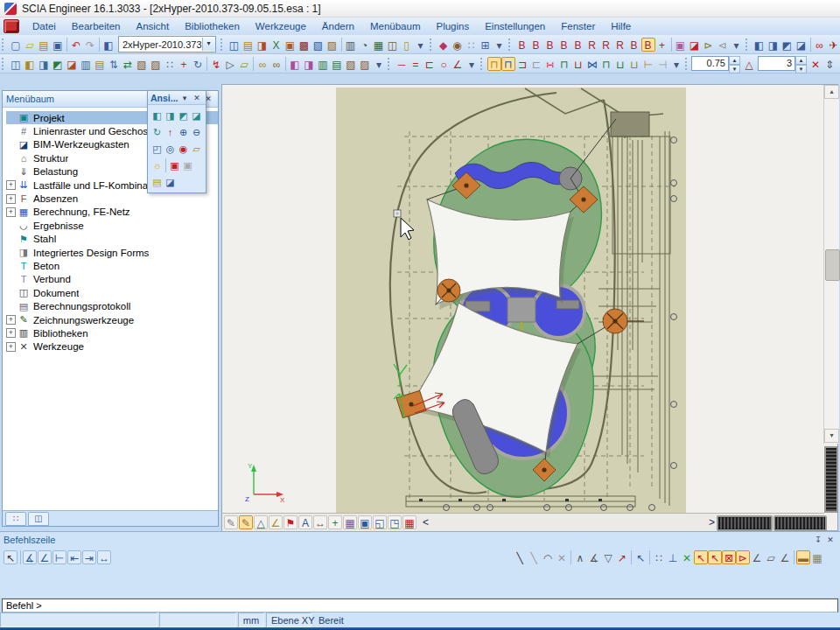  What do you see at coordinates (444, 45) in the screenshot?
I see `clipboard-special-icon: ◆` at bounding box center [444, 45].